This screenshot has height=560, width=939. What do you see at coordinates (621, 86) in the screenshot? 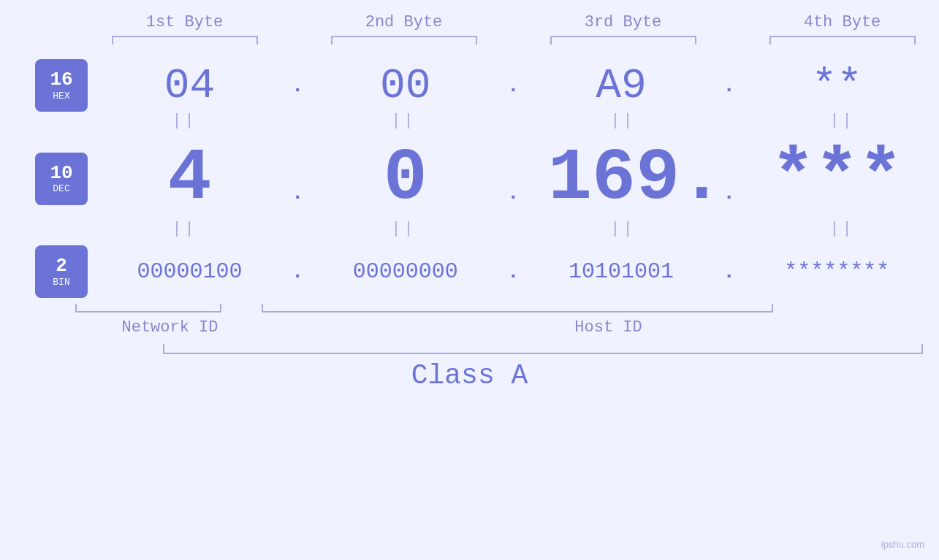
I see `hex-val-3: A9` at bounding box center [621, 86].